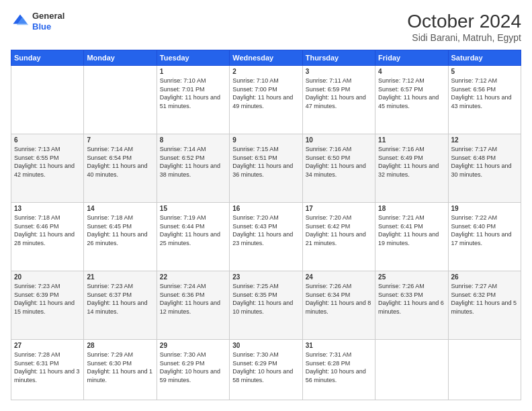 The height and width of the screenshot is (411, 532). Describe the element at coordinates (339, 299) in the screenshot. I see `day-detail: Sunrise: 7:26 AMSunset: 6:34 PMDaylight:…` at that location.